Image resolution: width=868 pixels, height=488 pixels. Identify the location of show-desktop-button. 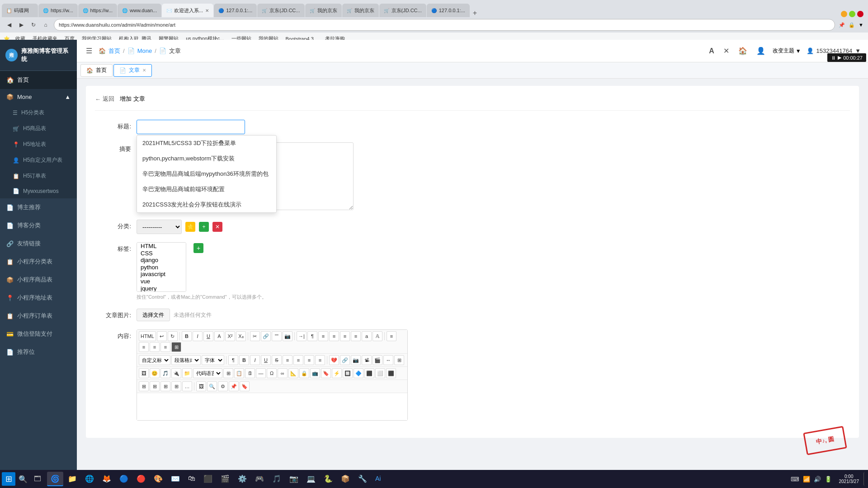
(865, 479).